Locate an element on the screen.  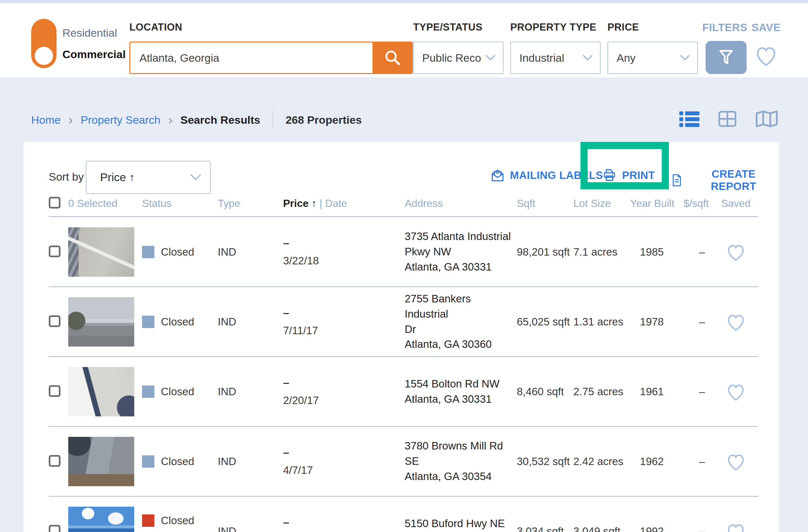
table-row: Closed Foreclosed IND – 8/2/16 5150 Bufo… is located at coordinates (404, 514).